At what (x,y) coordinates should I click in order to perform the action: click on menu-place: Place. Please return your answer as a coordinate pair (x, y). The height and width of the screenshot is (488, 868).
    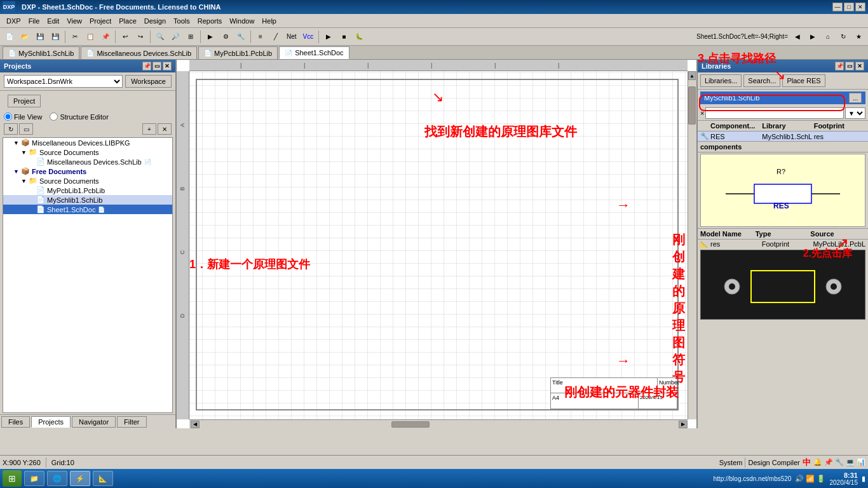
    Looking at the image, I should click on (128, 21).